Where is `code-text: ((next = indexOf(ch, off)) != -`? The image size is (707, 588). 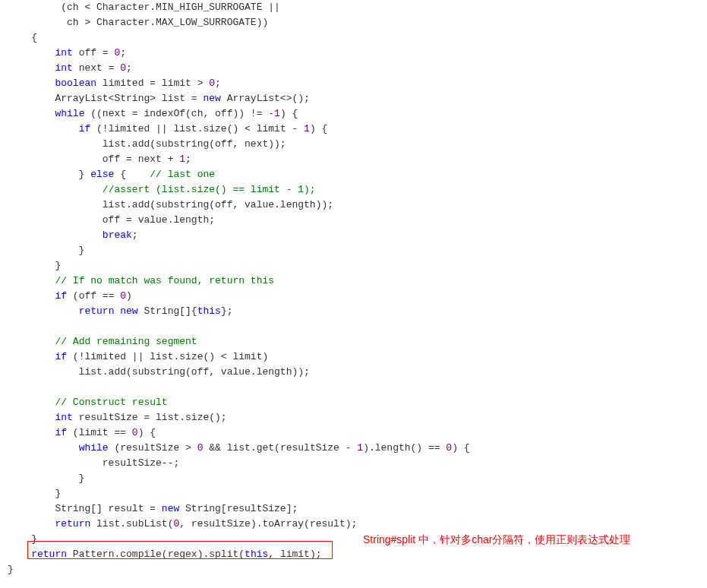
code-text: ((next = indexOf(ch, off)) != - is located at coordinates (179, 114).